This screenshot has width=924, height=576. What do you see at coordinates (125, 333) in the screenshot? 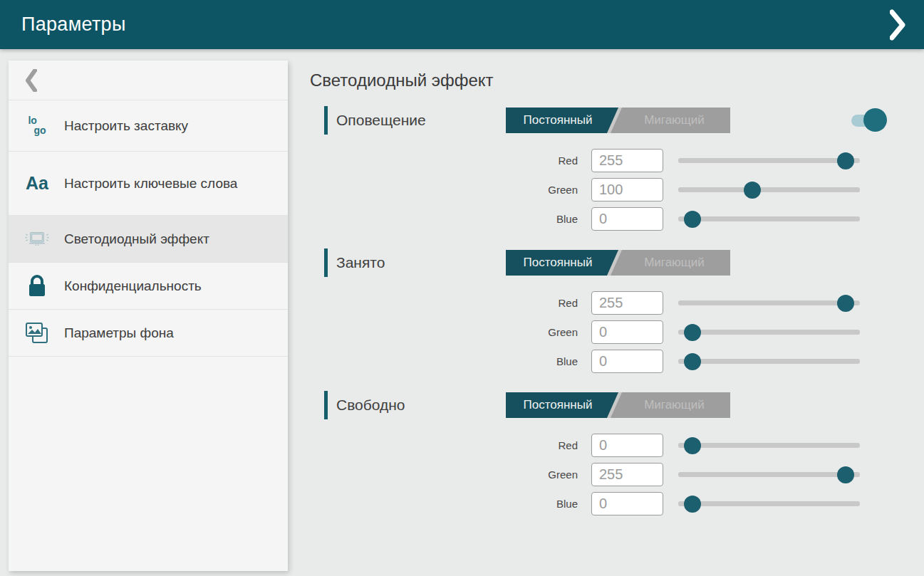
I see `sidebar-item-label: Параметры фона` at bounding box center [125, 333].